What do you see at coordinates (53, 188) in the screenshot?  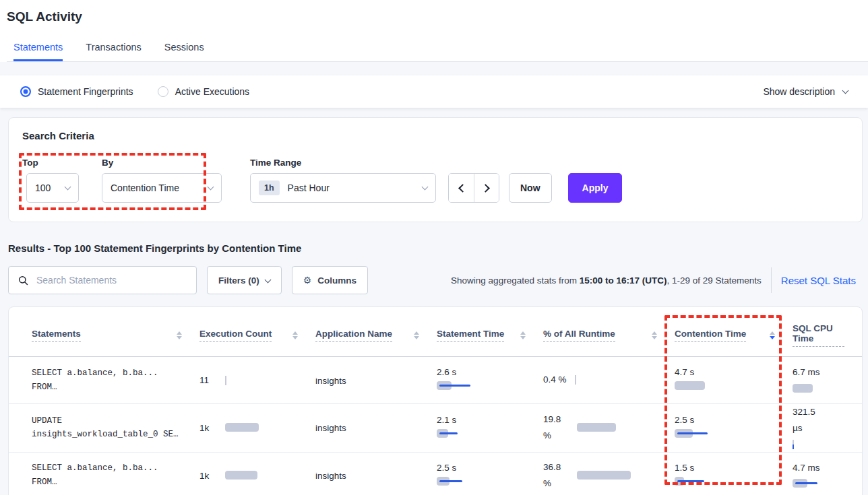 I see `top-select: 100` at bounding box center [53, 188].